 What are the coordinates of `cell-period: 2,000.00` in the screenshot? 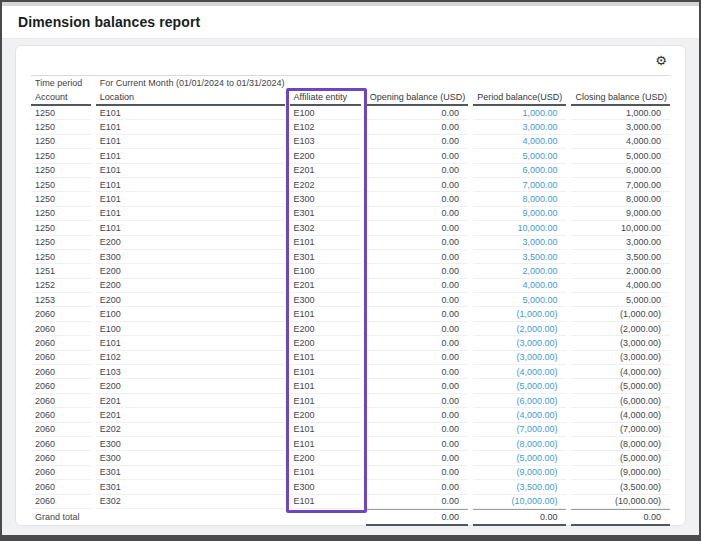 It's located at (520, 271).